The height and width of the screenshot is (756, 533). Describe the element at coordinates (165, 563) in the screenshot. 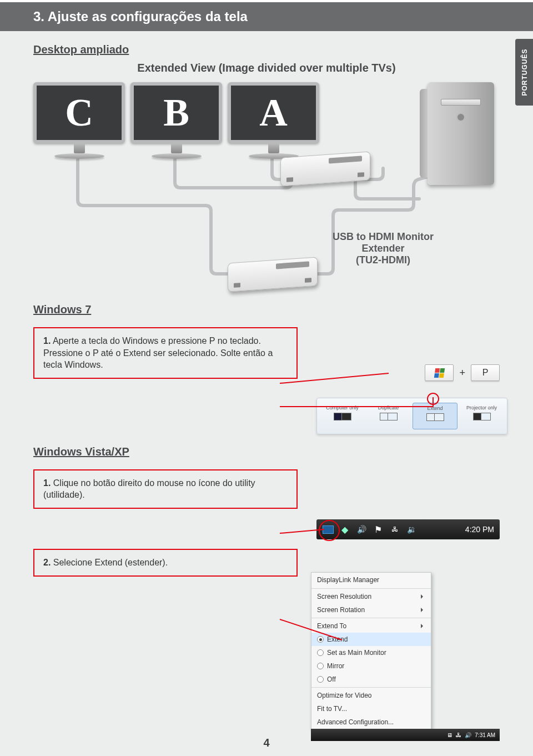

I see `winvxp-step-2: 2. Selecione Extend (estender).` at that location.